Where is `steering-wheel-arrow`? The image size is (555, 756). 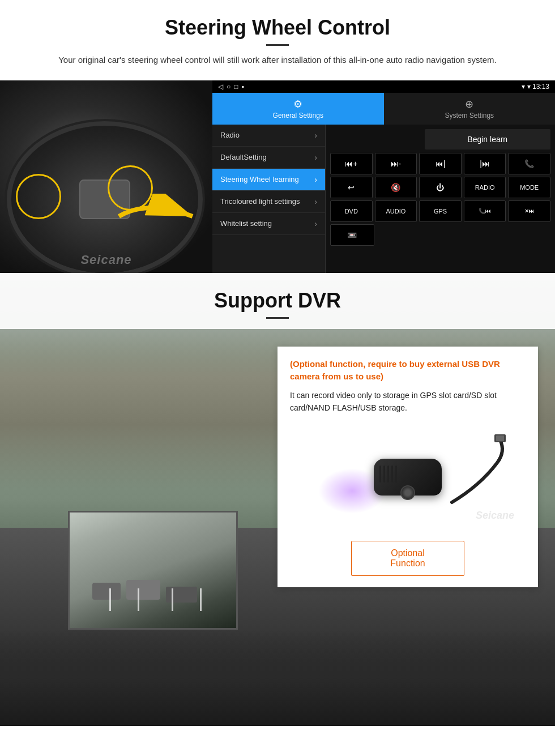 steering-wheel-arrow is located at coordinates (159, 216).